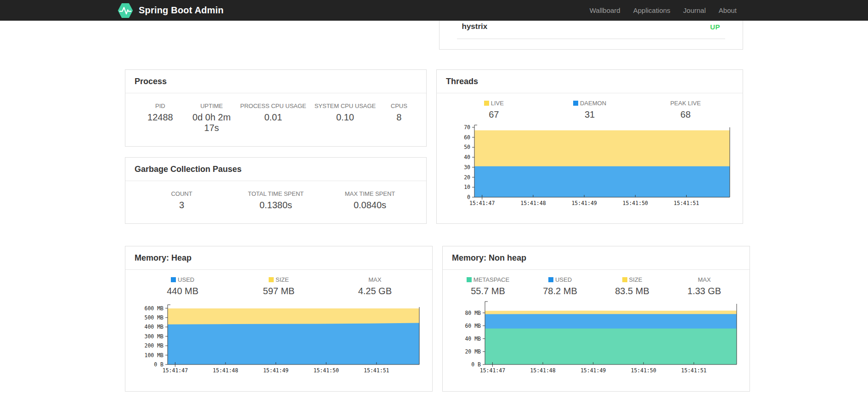 The image size is (868, 410). What do you see at coordinates (473, 313) in the screenshot?
I see `svg-text: 80 MB` at bounding box center [473, 313].